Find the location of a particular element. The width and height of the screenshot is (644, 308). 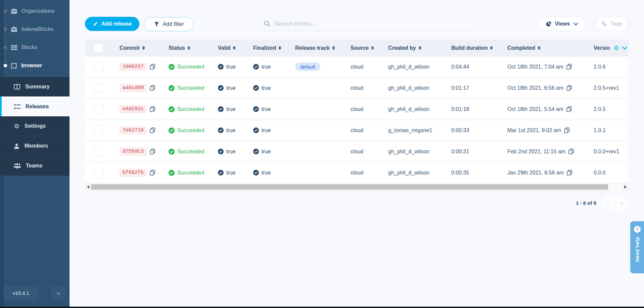

column-settings-gear-icon: ⚙ is located at coordinates (616, 48).